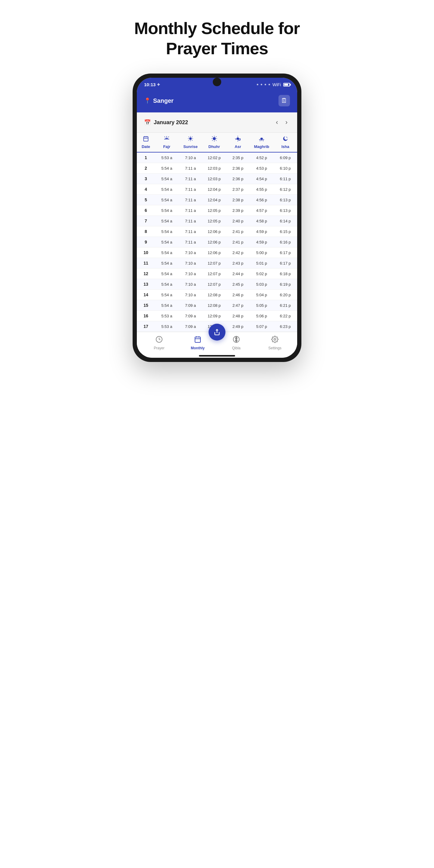 The width and height of the screenshot is (434, 868). Describe the element at coordinates (285, 200) in the screenshot. I see `cell-isha: 6:13 p` at that location.